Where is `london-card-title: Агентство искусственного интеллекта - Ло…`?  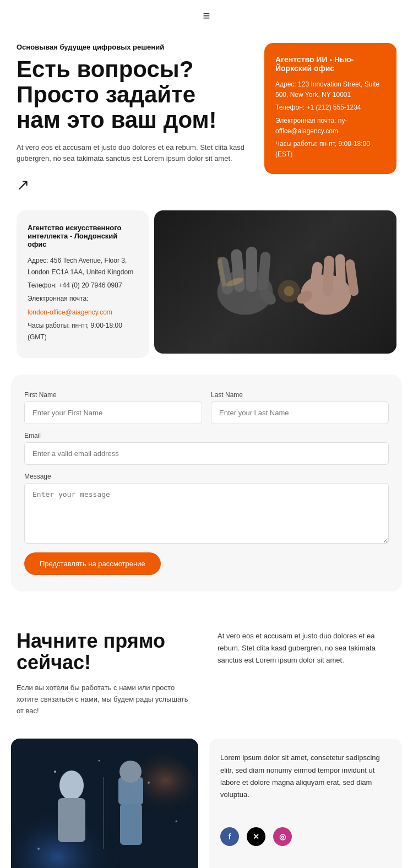
london-card-title: Агентство искусственного интеллекта - Ло… is located at coordinates (83, 236).